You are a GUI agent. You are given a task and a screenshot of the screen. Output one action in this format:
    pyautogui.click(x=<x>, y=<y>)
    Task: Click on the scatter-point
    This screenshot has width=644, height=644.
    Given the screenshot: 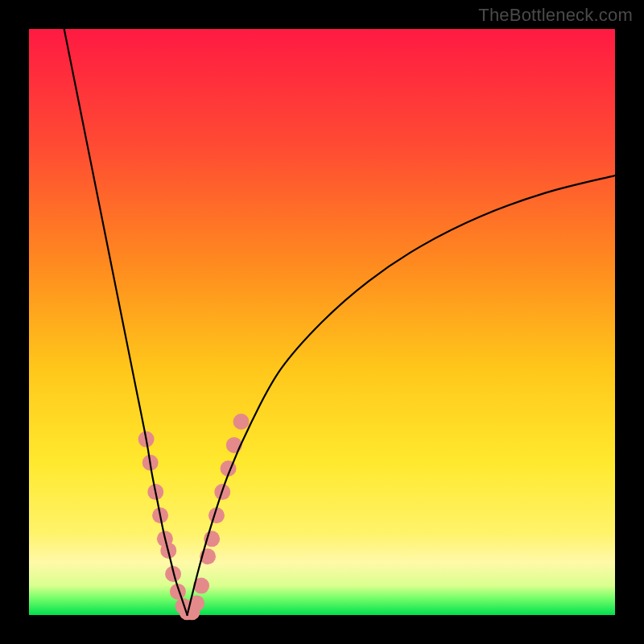 What is the action you would take?
    pyautogui.click(x=242, y=422)
    